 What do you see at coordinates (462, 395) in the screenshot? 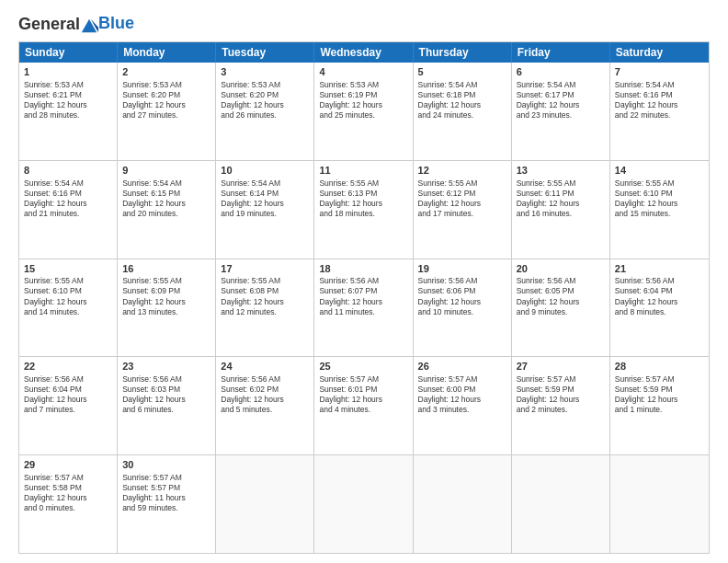
I see `day-info: Sunrise: 5:57 AM Sunset: 6:00 PM Dayligh…` at bounding box center [462, 395].